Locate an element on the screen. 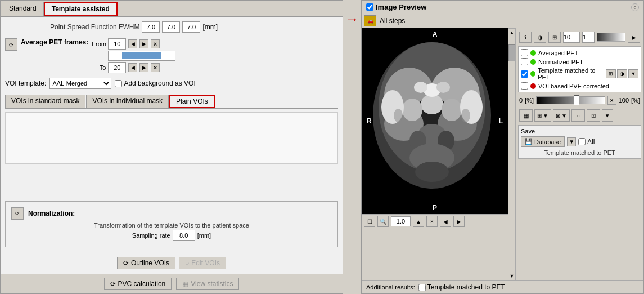 The height and width of the screenshot is (294, 644). opacity-slider is located at coordinates (570, 100).